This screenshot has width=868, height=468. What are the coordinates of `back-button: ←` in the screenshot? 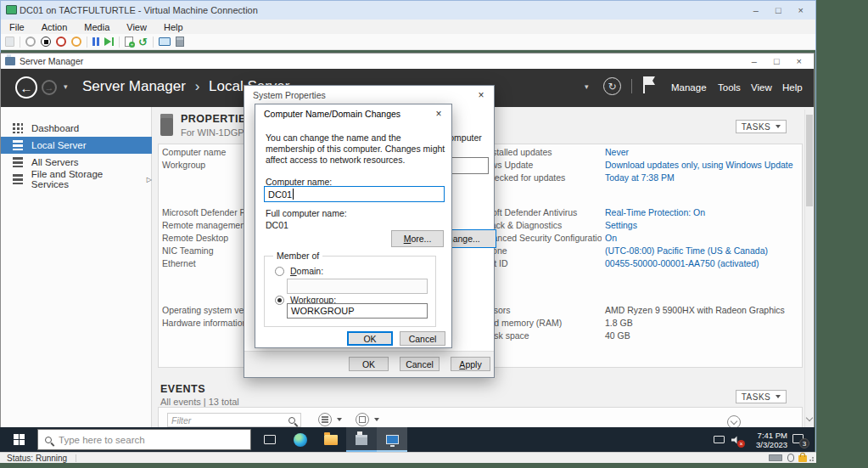 It's located at (26, 87).